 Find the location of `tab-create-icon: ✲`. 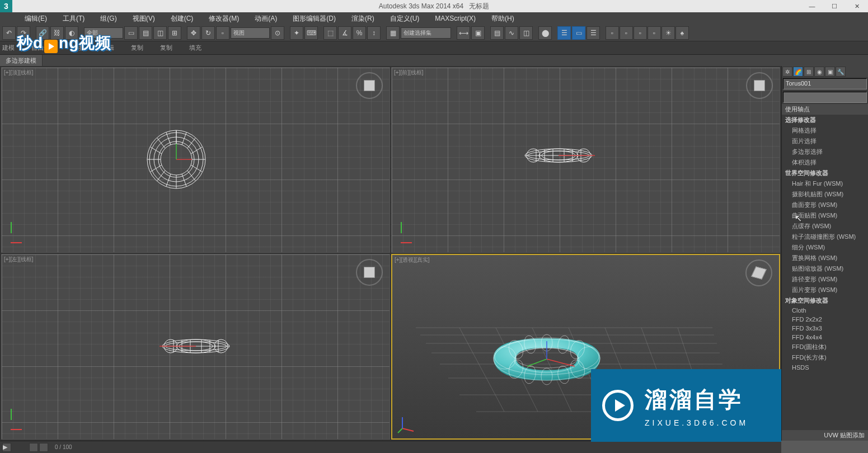

tab-create-icon: ✲ is located at coordinates (787, 72).